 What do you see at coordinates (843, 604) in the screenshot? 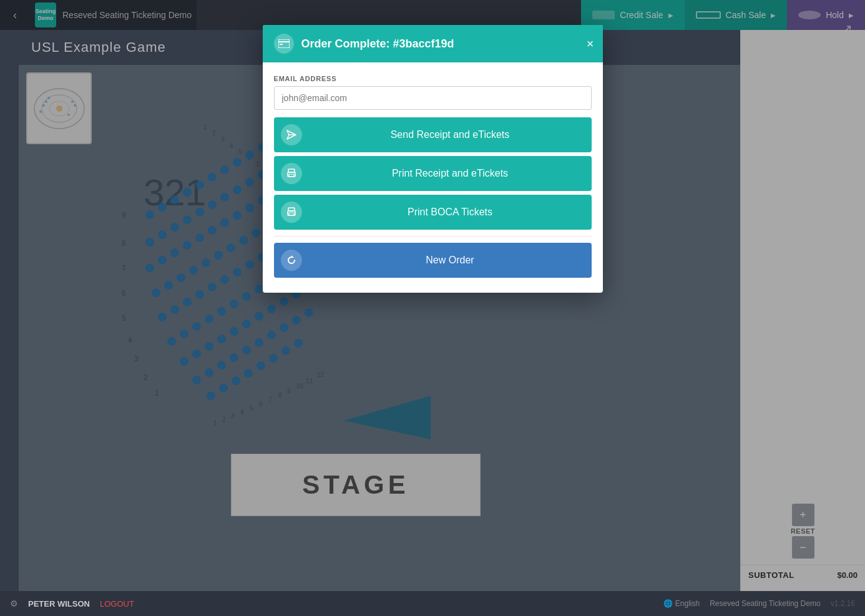
I see `version-label: v1.2.16` at bounding box center [843, 604].